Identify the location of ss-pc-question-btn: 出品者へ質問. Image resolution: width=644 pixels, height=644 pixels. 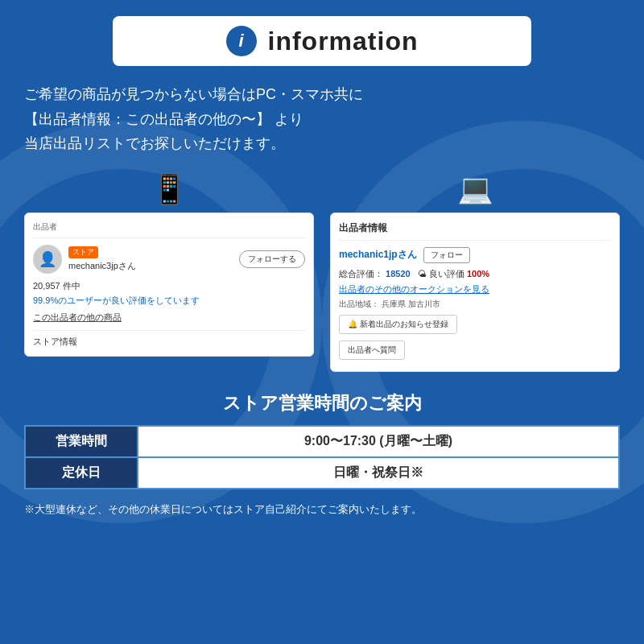
(372, 350).